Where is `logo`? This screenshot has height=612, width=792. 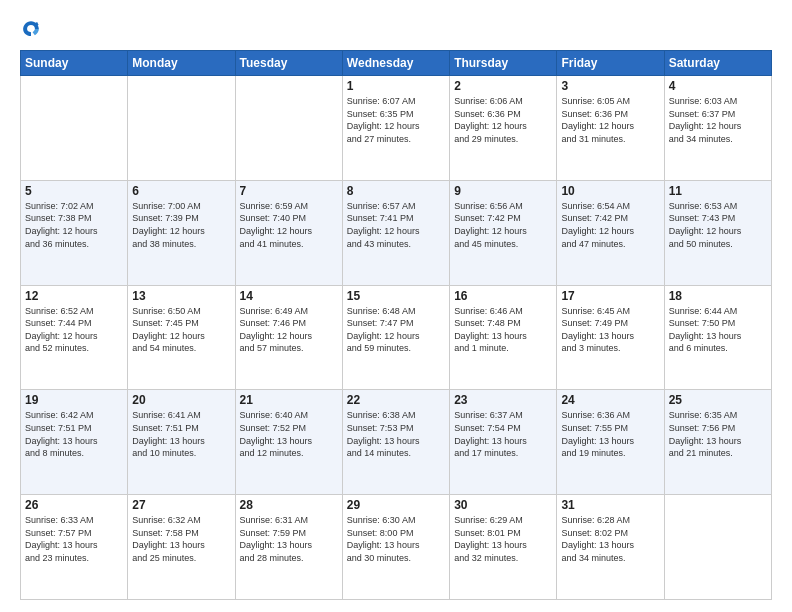 logo is located at coordinates (33, 29).